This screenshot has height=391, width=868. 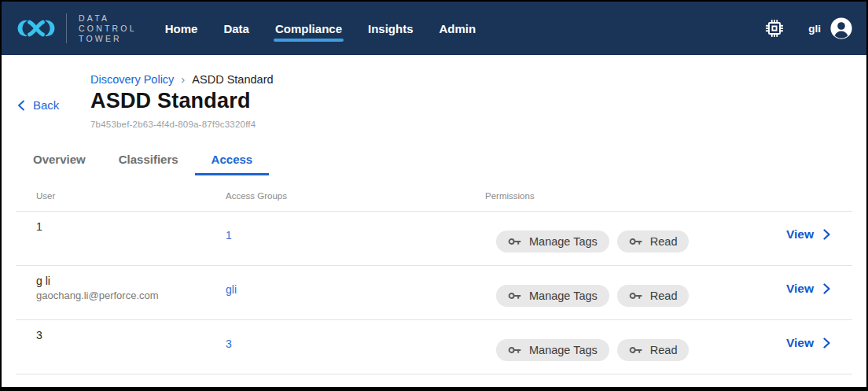 I want to click on user-name: 1, so click(x=131, y=227).